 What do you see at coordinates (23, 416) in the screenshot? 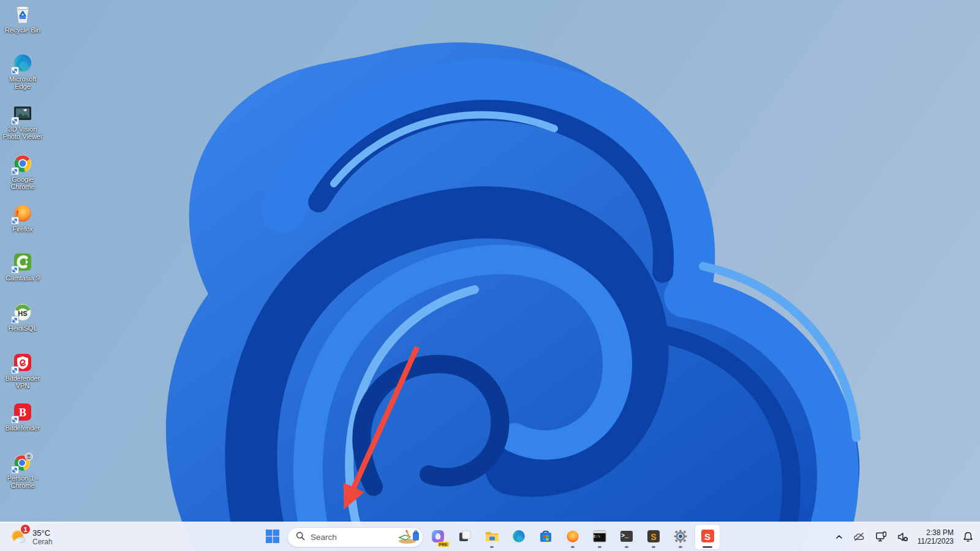
I see `desktop-icon-bitdefender: B Bitdefender` at bounding box center [23, 416].